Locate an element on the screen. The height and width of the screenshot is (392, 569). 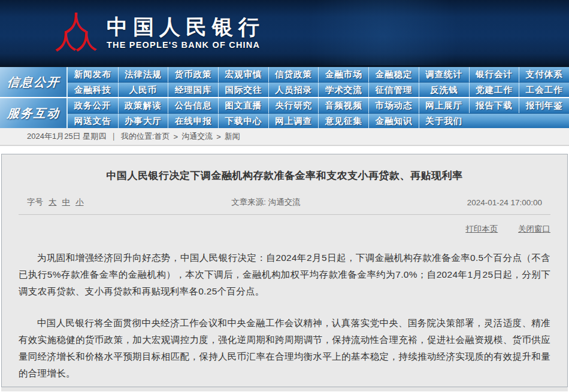
nav-item: 货币政策 is located at coordinates (193, 74).